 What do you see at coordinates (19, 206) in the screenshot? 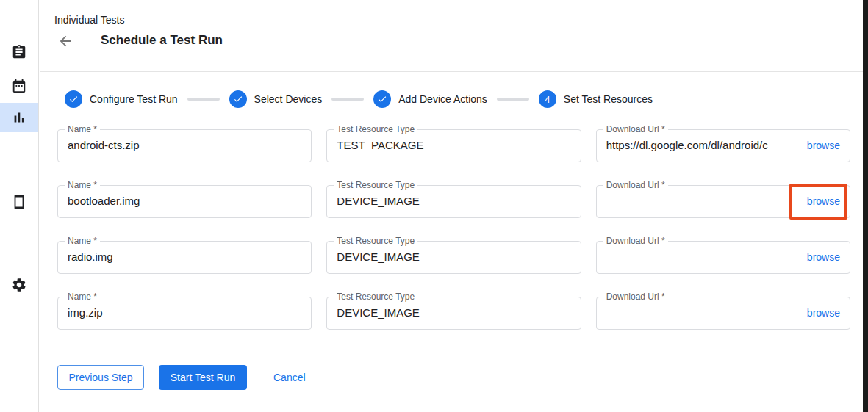
I see `sidebar` at bounding box center [19, 206].